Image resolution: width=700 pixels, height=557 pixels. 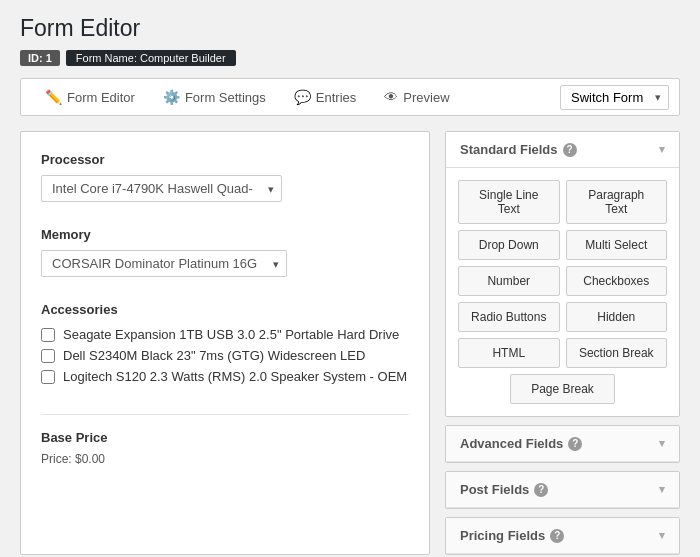 I want to click on pricing-fields-chevron: ▾, so click(x=662, y=536).